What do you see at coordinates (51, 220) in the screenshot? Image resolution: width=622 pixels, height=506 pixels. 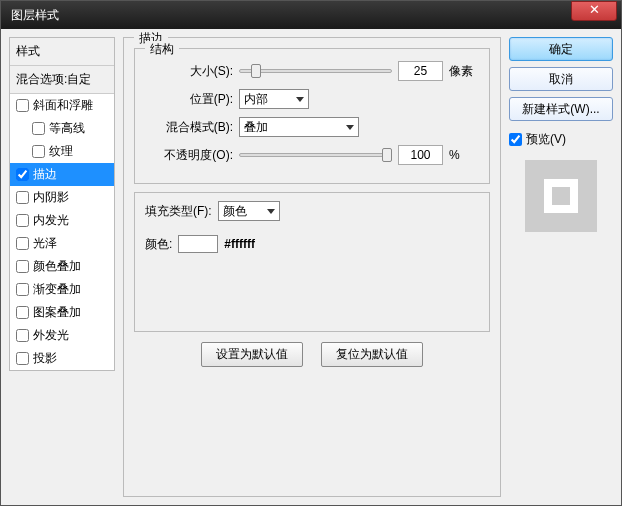 I see `style-item-label: 内发光` at bounding box center [51, 220].